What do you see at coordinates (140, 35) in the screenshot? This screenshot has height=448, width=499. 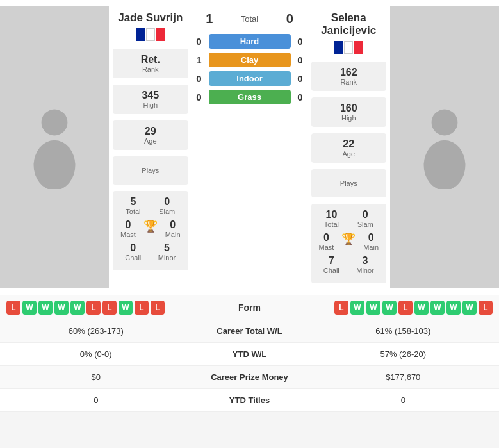 I see `flag-blue` at bounding box center [140, 35].